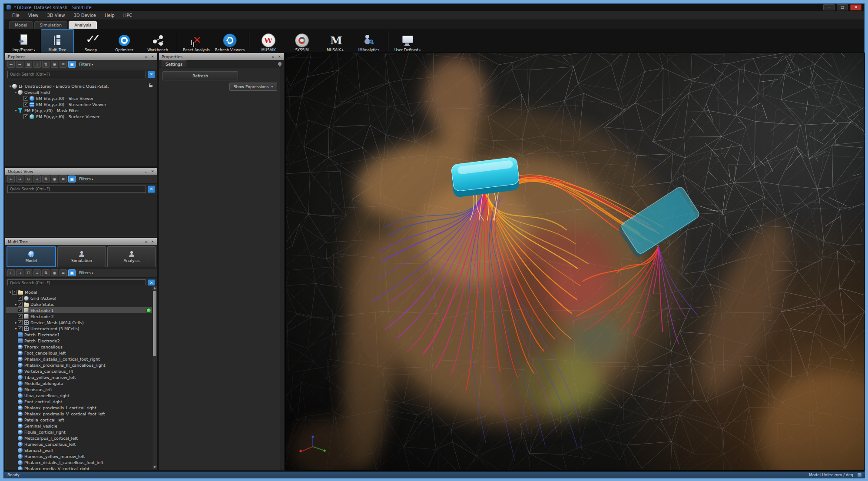 This screenshot has width=868, height=481. What do you see at coordinates (16, 322) in the screenshot?
I see `expander-icon: ▸` at bounding box center [16, 322].